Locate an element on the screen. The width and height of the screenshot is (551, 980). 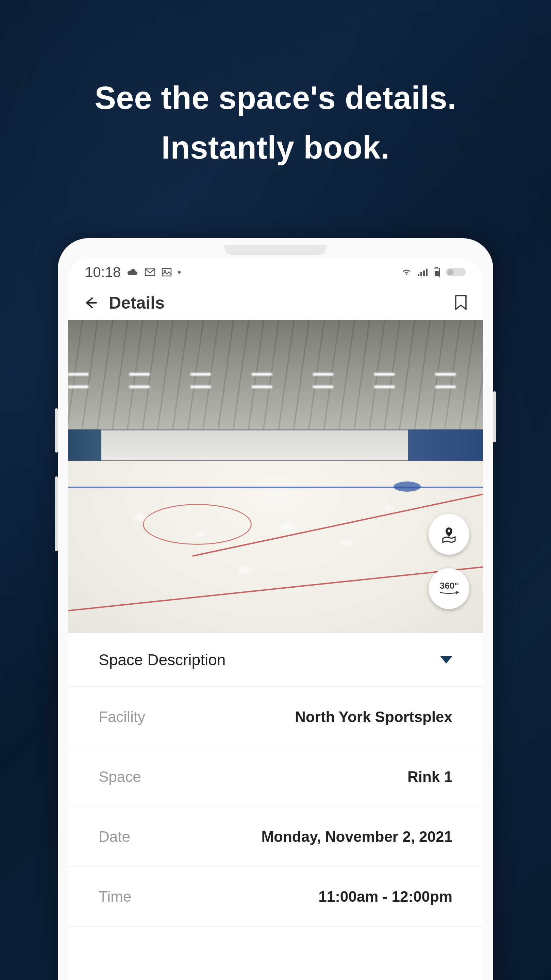
back-button is located at coordinates (90, 303).